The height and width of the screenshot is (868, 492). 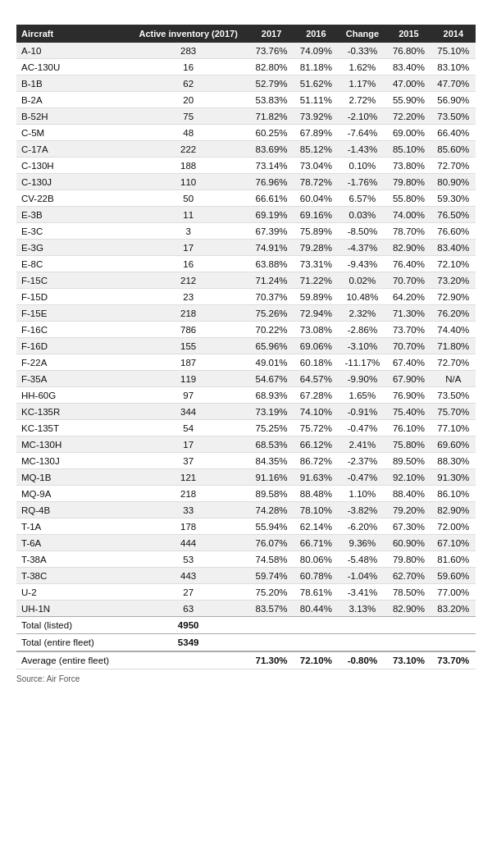 What do you see at coordinates (271, 248) in the screenshot?
I see `cell-r12-c2: 74.91%` at bounding box center [271, 248].